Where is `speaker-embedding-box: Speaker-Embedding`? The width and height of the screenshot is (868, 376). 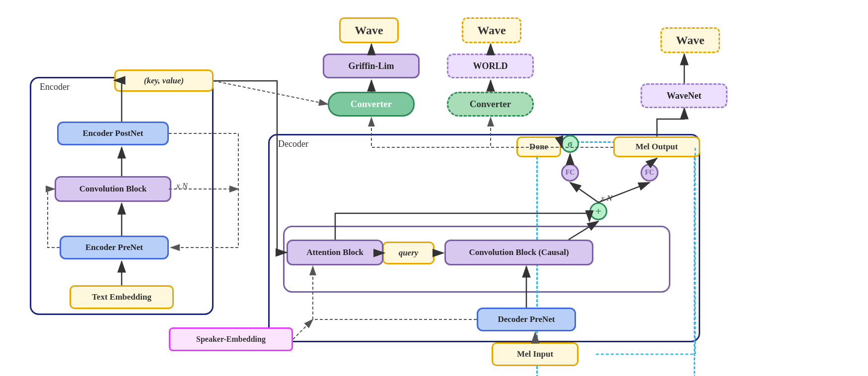
speaker-embedding-box: Speaker-Embedding is located at coordinates (231, 339).